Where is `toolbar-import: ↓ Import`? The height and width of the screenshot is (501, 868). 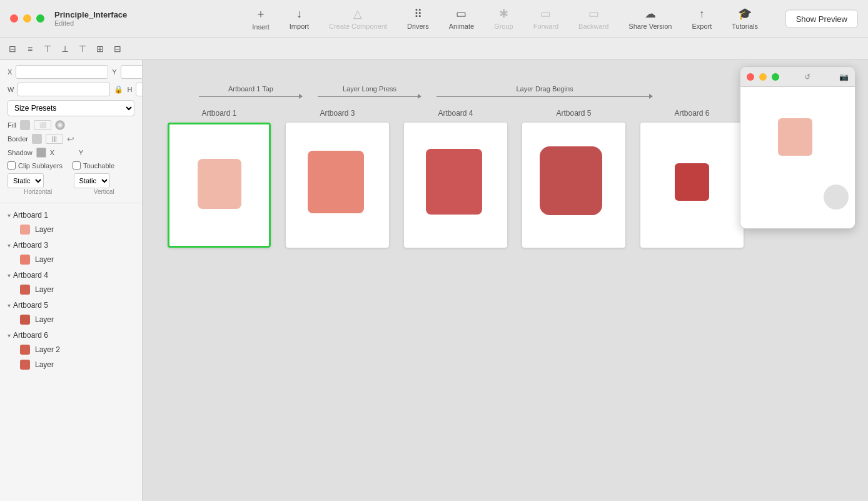
toolbar-import: ↓ Import is located at coordinates (299, 19).